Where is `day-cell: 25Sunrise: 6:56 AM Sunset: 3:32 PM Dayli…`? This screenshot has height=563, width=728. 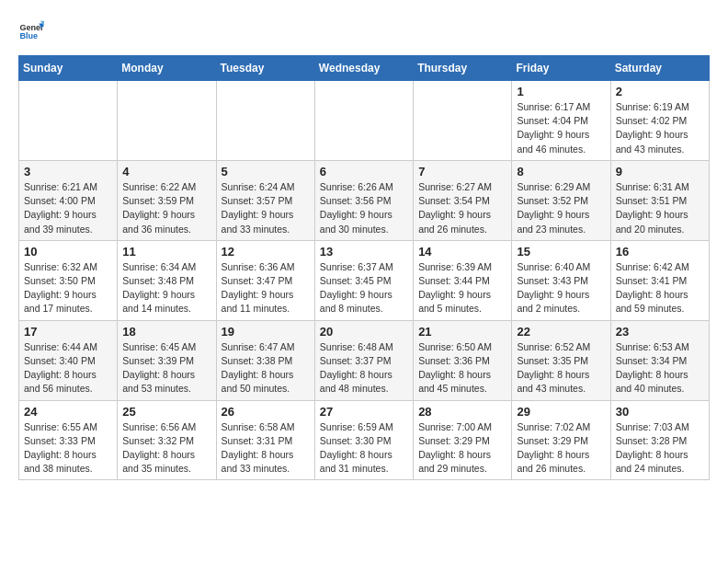 day-cell: 25Sunrise: 6:56 AM Sunset: 3:32 PM Dayli… is located at coordinates (167, 440).